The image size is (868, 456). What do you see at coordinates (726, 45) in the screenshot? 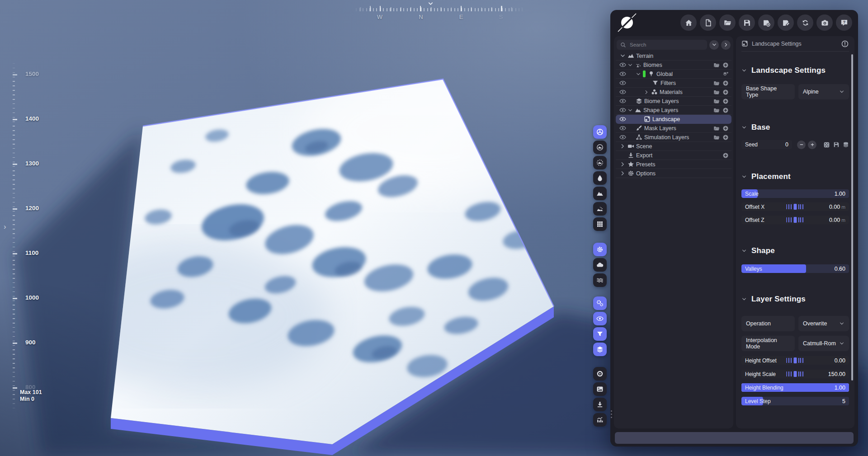
I see `expand-all-button` at bounding box center [726, 45].